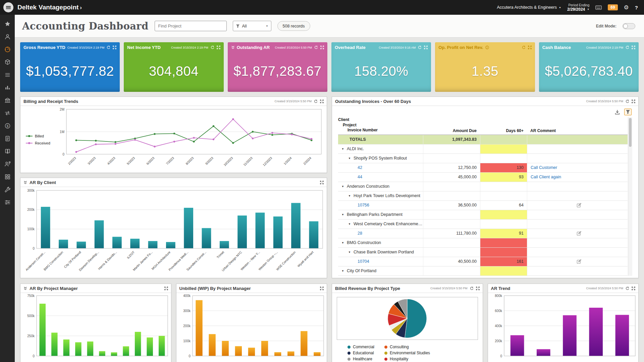 The height and width of the screenshot is (362, 644). I want to click on sidebar-item-ledger, so click(7, 151).